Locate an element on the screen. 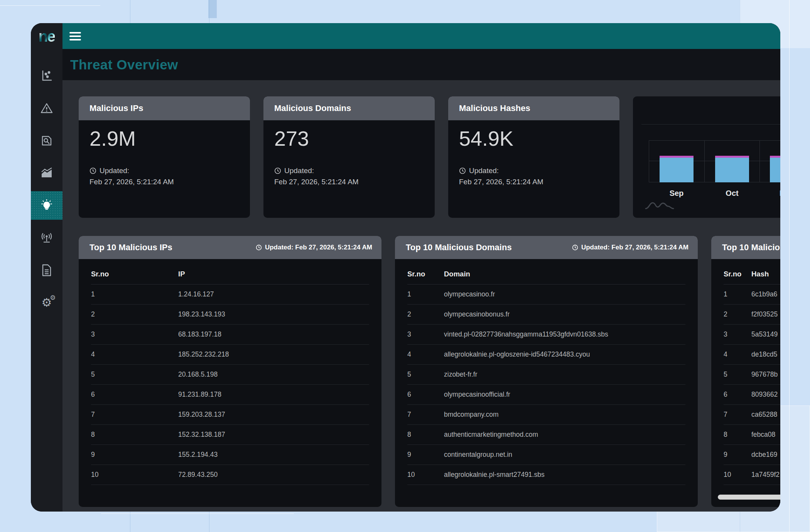 This screenshot has width=810, height=532. sidebar-item-dashboard is located at coordinates (47, 76).